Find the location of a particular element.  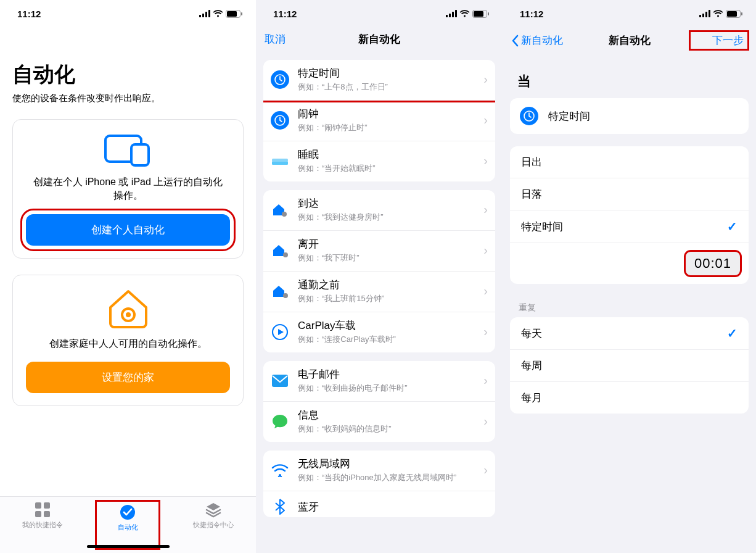

trigger-title: 特定时间 is located at coordinates (388, 73).